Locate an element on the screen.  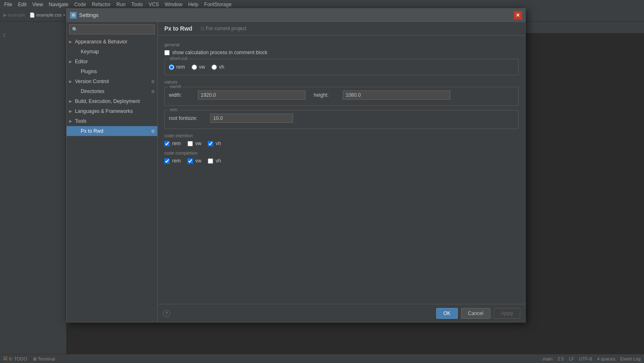
menu-edit: Edit is located at coordinates (22, 5).